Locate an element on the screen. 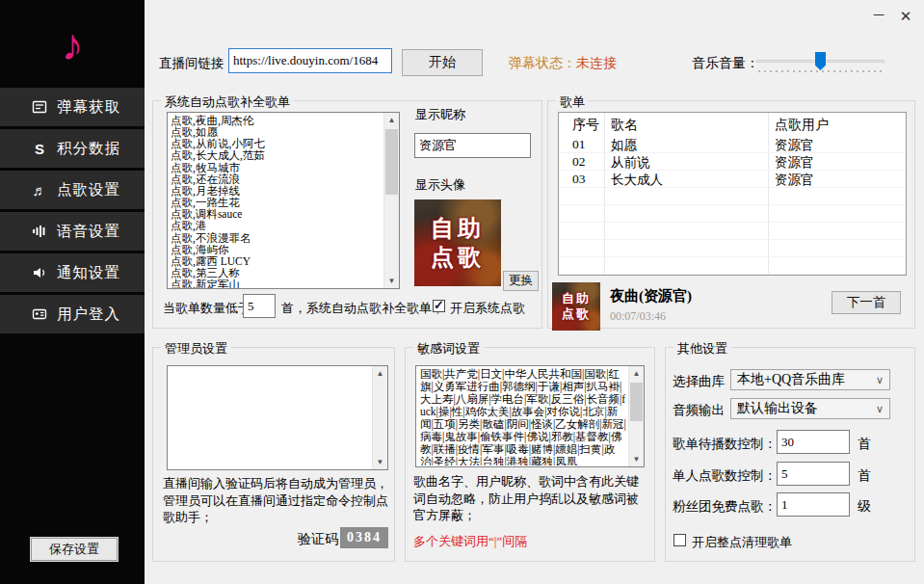 The width and height of the screenshot is (924, 584). live-link-input: https://live.douyin.com/1684 is located at coordinates (310, 61).